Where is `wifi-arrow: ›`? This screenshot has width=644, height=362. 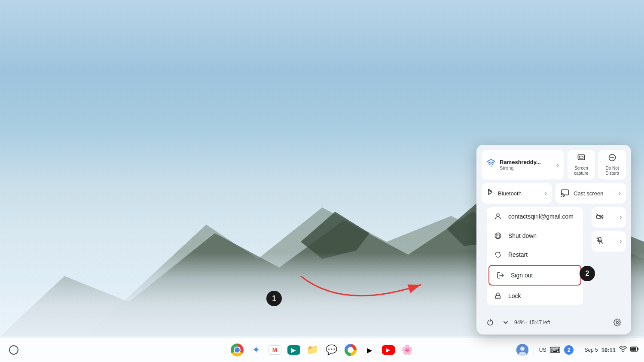 wifi-arrow: › is located at coordinates (558, 165).